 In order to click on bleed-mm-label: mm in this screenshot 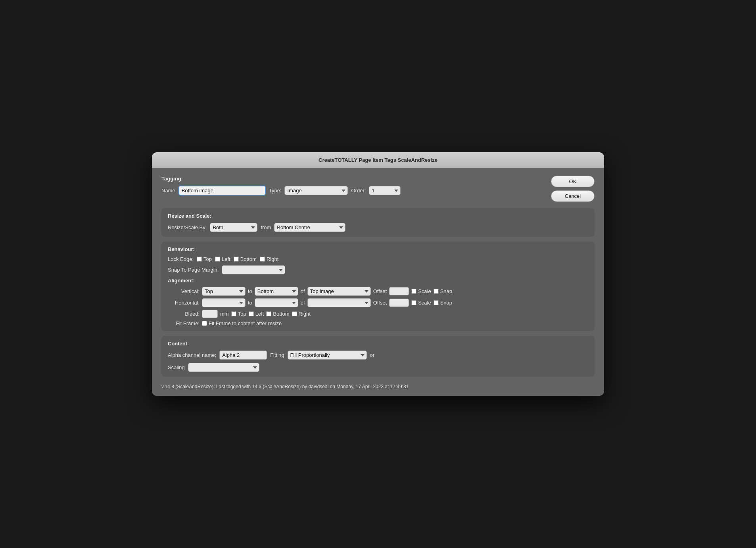, I will do `click(224, 314)`.